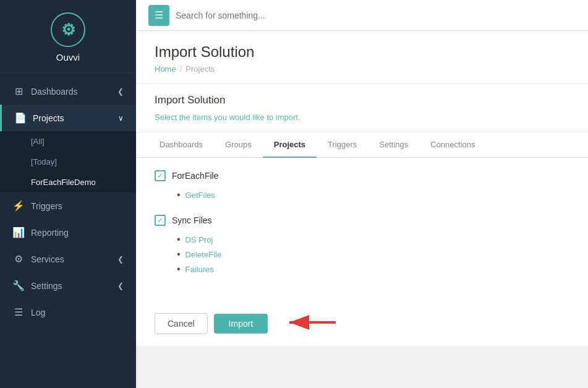 The width and height of the screenshot is (588, 388). I want to click on sidebar-item-label: Triggers, so click(47, 206).